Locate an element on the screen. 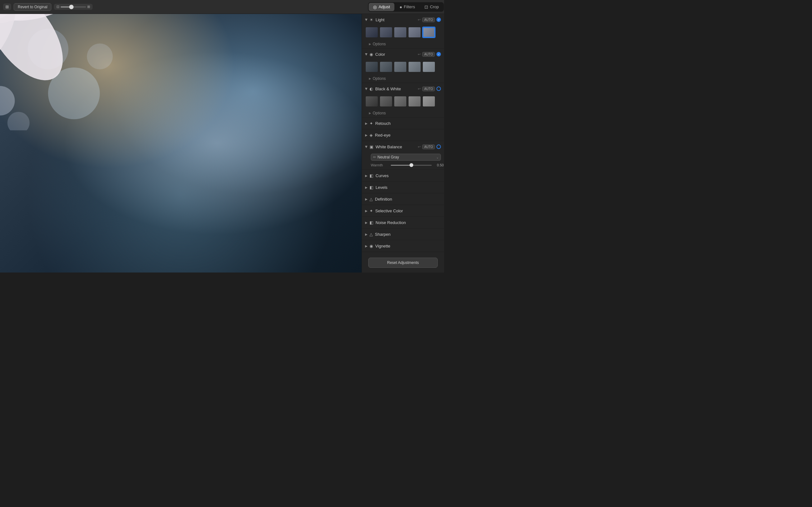  curves-chevron-icon: ▶ is located at coordinates (366, 176).